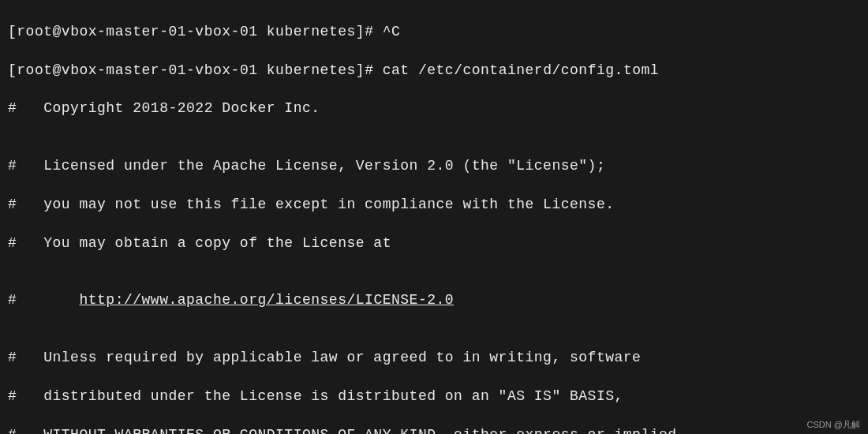 This screenshot has width=868, height=434. What do you see at coordinates (434, 429) in the screenshot?
I see `file-warranty-line: # WITHOUT WARRANTIES OR CONDITIONS OF AN…` at bounding box center [434, 429].